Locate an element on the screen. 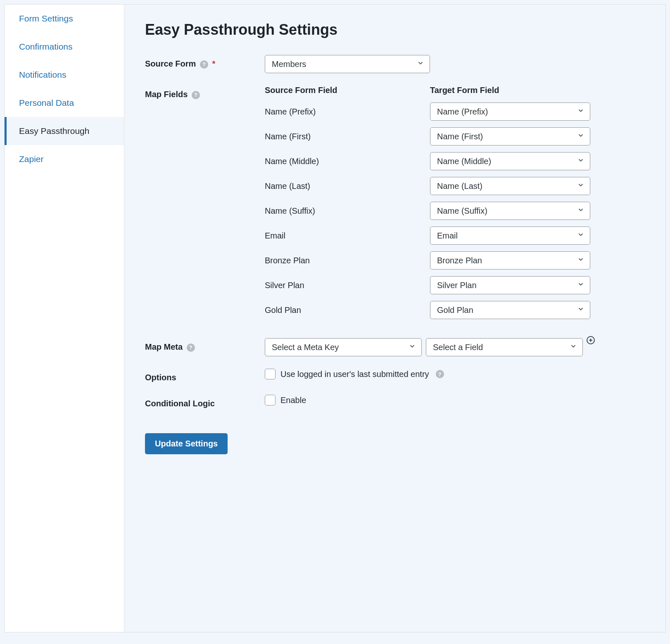 The image size is (670, 644). required-asterisk: * is located at coordinates (214, 64).